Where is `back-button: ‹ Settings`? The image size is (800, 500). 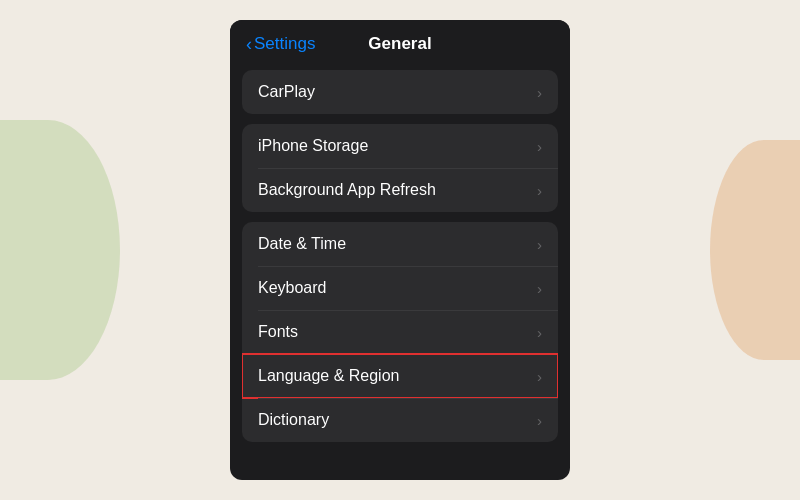
back-button: ‹ Settings is located at coordinates (280, 44).